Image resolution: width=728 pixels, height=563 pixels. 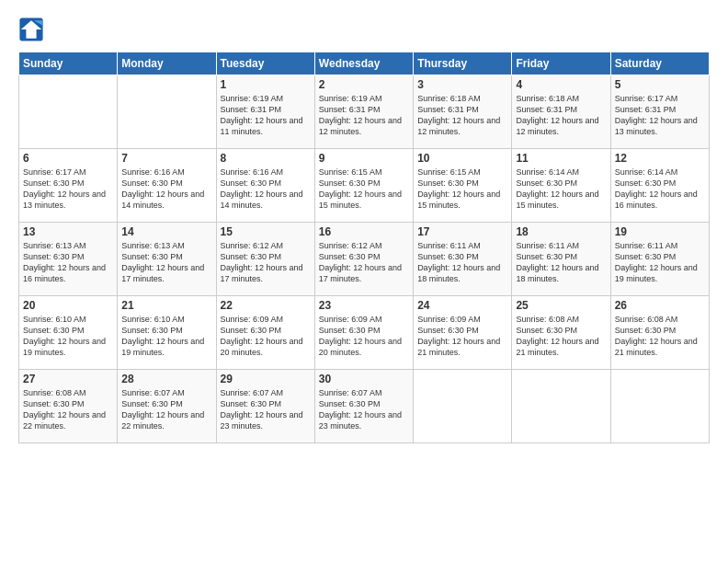 What do you see at coordinates (364, 158) in the screenshot?
I see `day-number: 9` at bounding box center [364, 158].